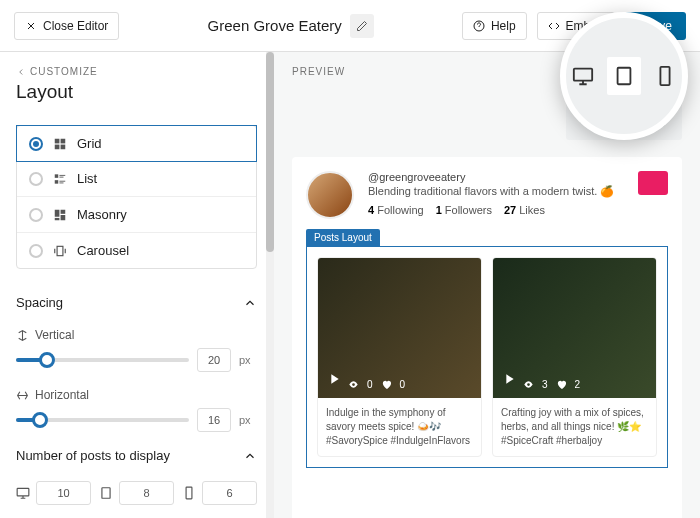 The width and height of the screenshot is (700, 518). What do you see at coordinates (248, 360) in the screenshot?
I see `vertical-unit: px` at bounding box center [248, 360].